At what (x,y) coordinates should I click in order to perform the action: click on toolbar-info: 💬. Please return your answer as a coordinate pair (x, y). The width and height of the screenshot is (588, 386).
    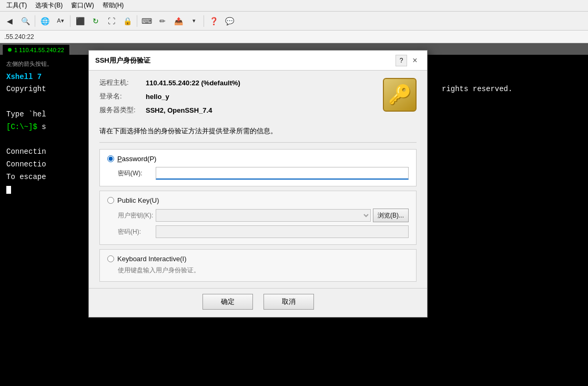
    Looking at the image, I should click on (229, 21).